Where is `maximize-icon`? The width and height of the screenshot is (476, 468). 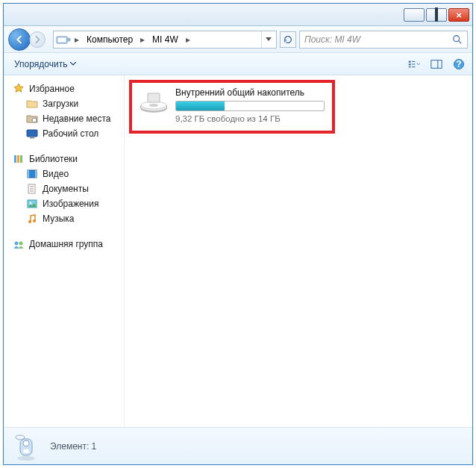 maximize-icon is located at coordinates (436, 15).